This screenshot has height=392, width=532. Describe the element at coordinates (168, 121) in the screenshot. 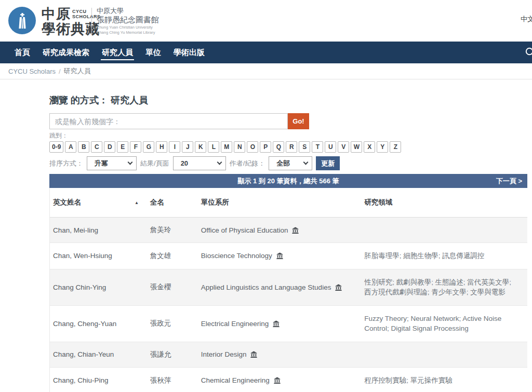

I see `prefix-search-input` at that location.